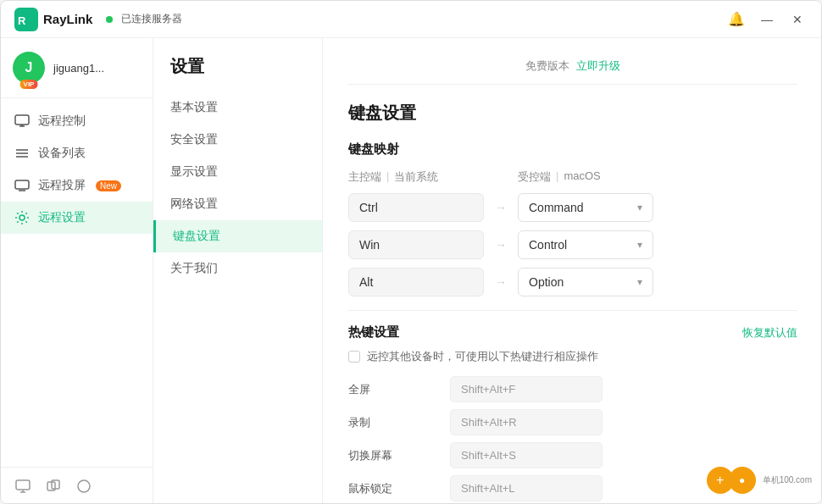 Image resolution: width=822 pixels, height=504 pixels. What do you see at coordinates (412, 19) in the screenshot?
I see `title-bar: R RayLink 已连接服务器 🔔 — ✕` at bounding box center [412, 19].